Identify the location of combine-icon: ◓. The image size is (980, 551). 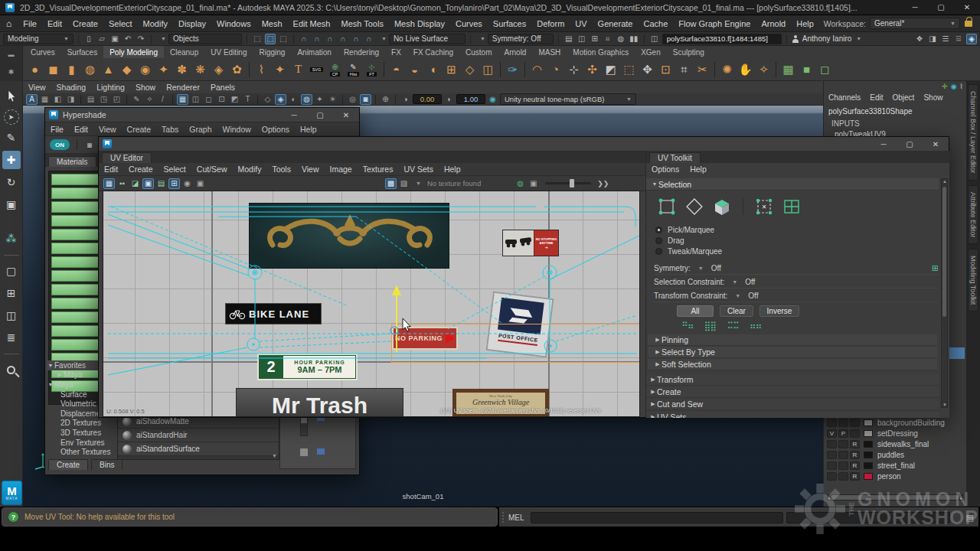
(397, 70).